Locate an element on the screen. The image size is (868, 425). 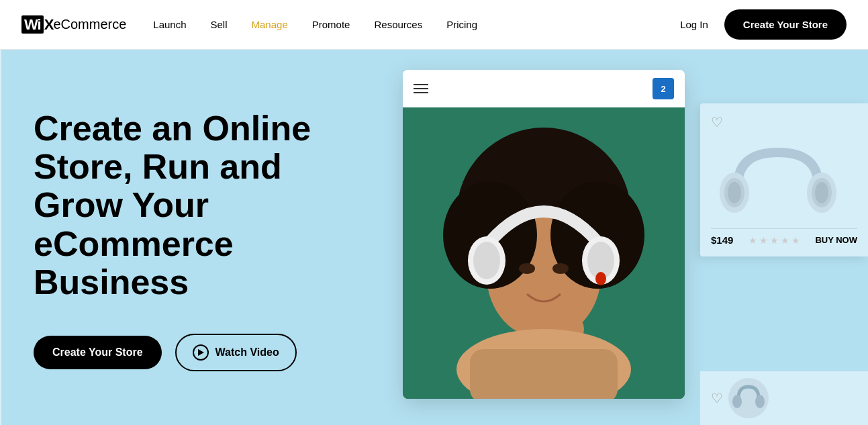
nav-link-manage: Manage is located at coordinates (270, 24).